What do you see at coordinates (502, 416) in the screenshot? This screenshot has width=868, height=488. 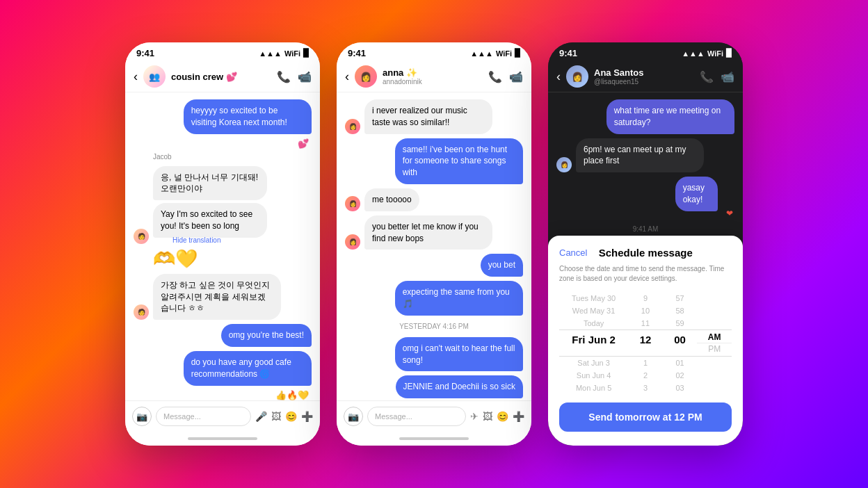 I see `emoji-icon-2: 😊` at bounding box center [502, 416].